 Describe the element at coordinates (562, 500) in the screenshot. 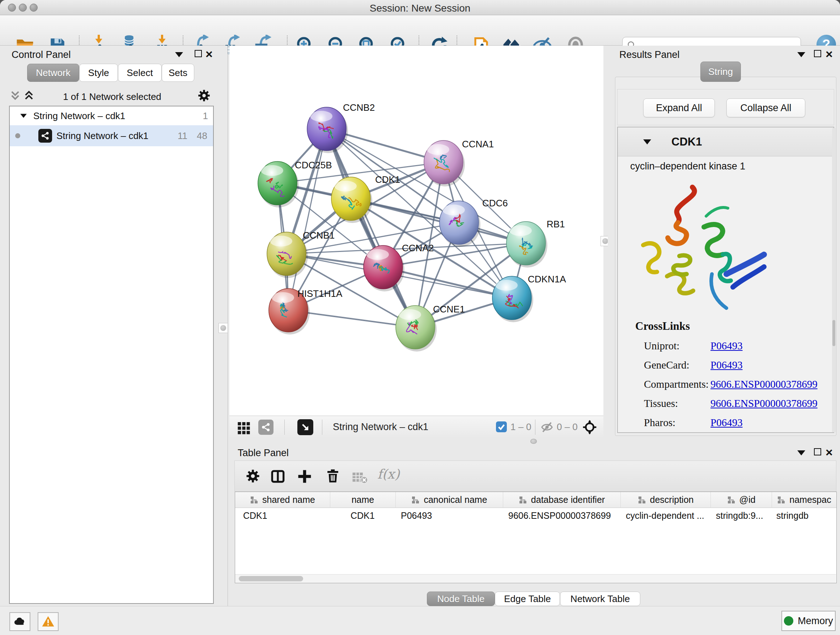

I see `column-header: database identifier` at that location.